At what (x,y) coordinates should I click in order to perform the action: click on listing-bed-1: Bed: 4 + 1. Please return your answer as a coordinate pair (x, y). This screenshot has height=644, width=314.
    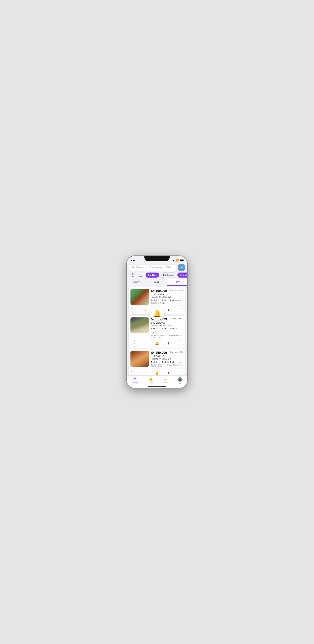
    Looking at the image, I should click on (156, 300).